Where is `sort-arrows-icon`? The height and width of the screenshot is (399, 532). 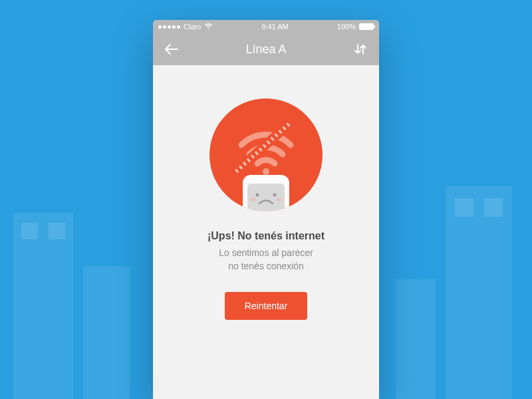 sort-arrows-icon is located at coordinates (360, 49).